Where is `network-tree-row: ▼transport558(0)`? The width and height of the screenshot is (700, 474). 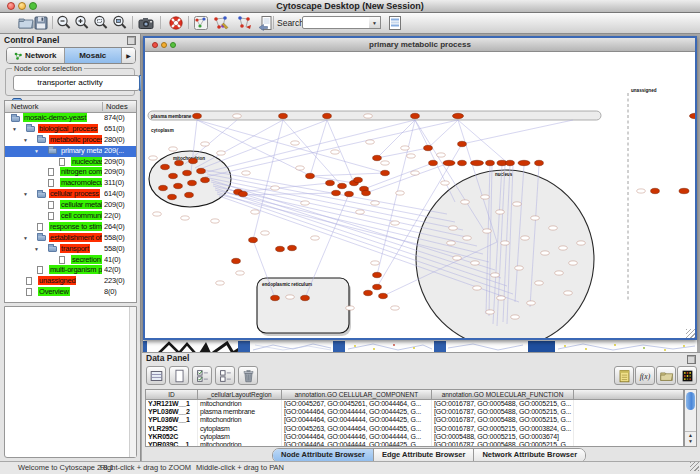 network-tree-row: ▼transport558(0) is located at coordinates (70, 250).